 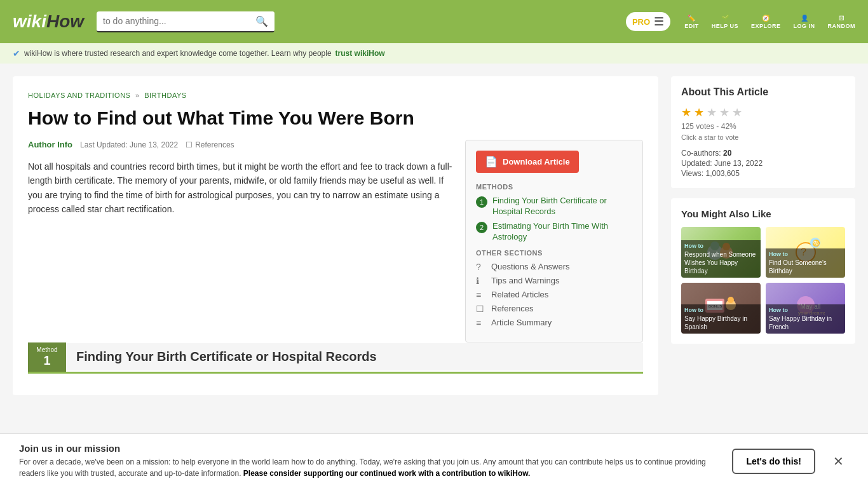 I want to click on methods-label: METHODS, so click(x=554, y=187).